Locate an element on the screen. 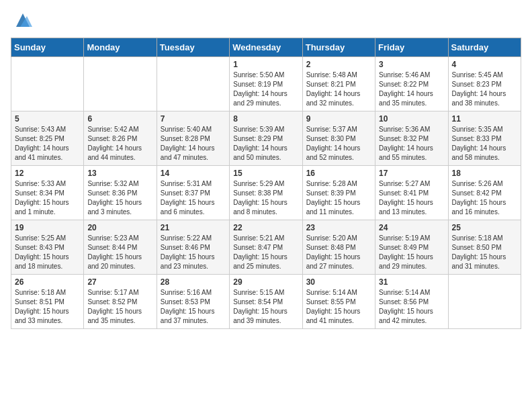  calendar-header-row: SundayMondayTuesdayWednesdayThursdayFrid… is located at coordinates (266, 48).